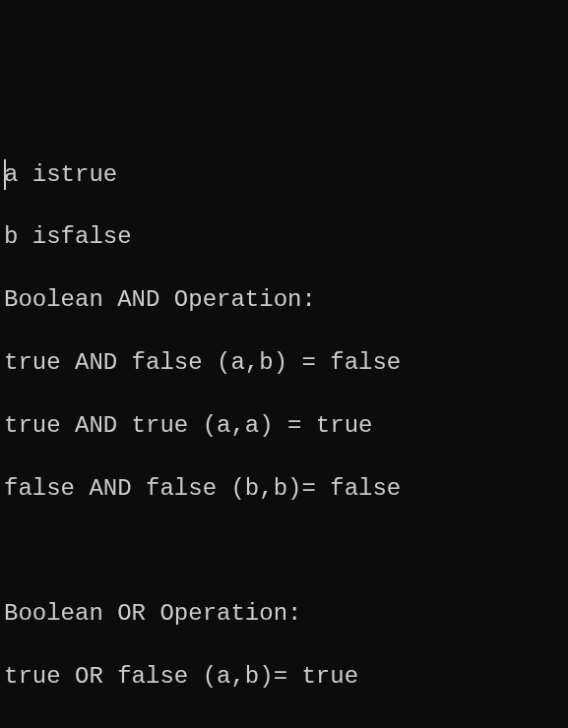  What do you see at coordinates (284, 677) in the screenshot?
I see `output-line: true OR false (a,b)= true` at bounding box center [284, 677].